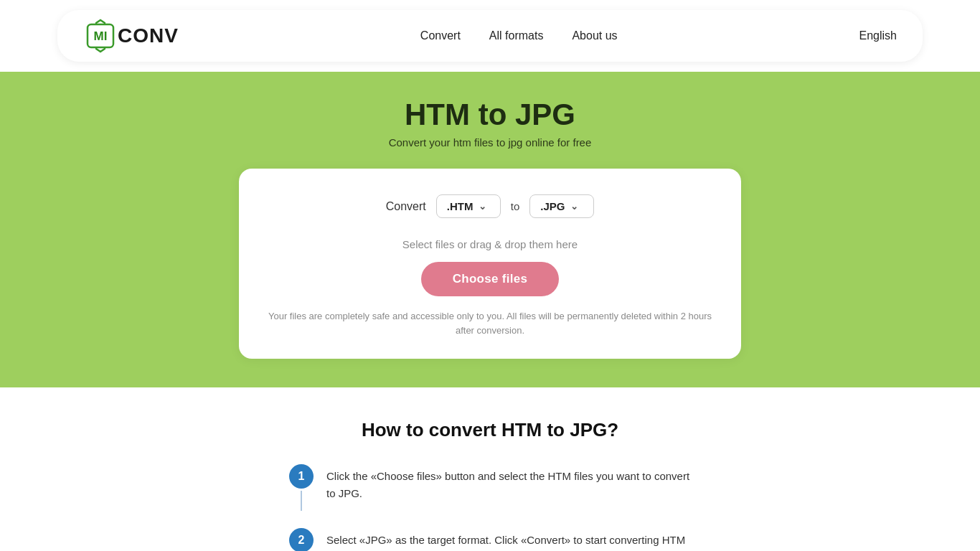 The width and height of the screenshot is (980, 551). What do you see at coordinates (461, 207) in the screenshot?
I see `from-format-value: .HTM` at bounding box center [461, 207].